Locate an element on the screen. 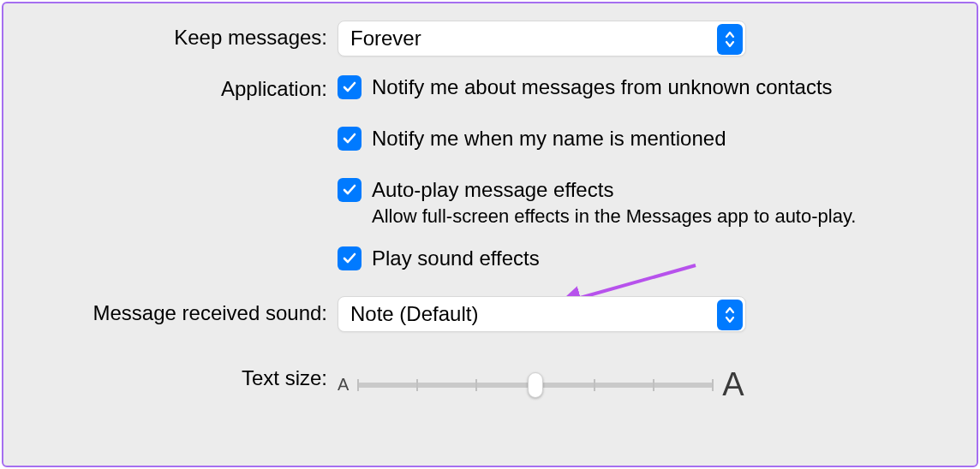  received-sound-value: Note (Default) is located at coordinates (415, 314).